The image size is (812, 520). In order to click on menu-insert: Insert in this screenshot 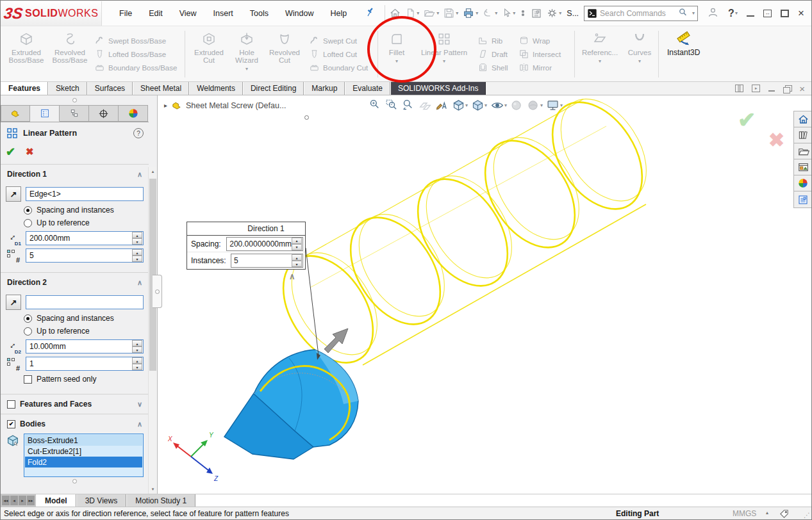, I will do `click(223, 13)`.